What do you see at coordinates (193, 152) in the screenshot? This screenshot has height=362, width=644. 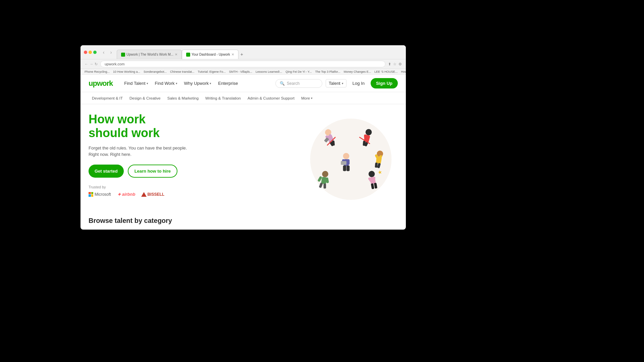 I see `hero-subtitle: Forget the old rules. You can have the b…` at bounding box center [193, 152].